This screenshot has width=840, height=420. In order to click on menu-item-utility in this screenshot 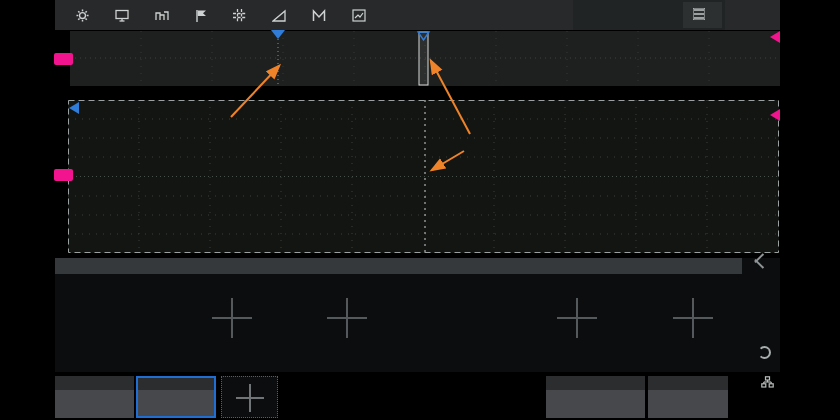, I will do `click(85, 16)`.